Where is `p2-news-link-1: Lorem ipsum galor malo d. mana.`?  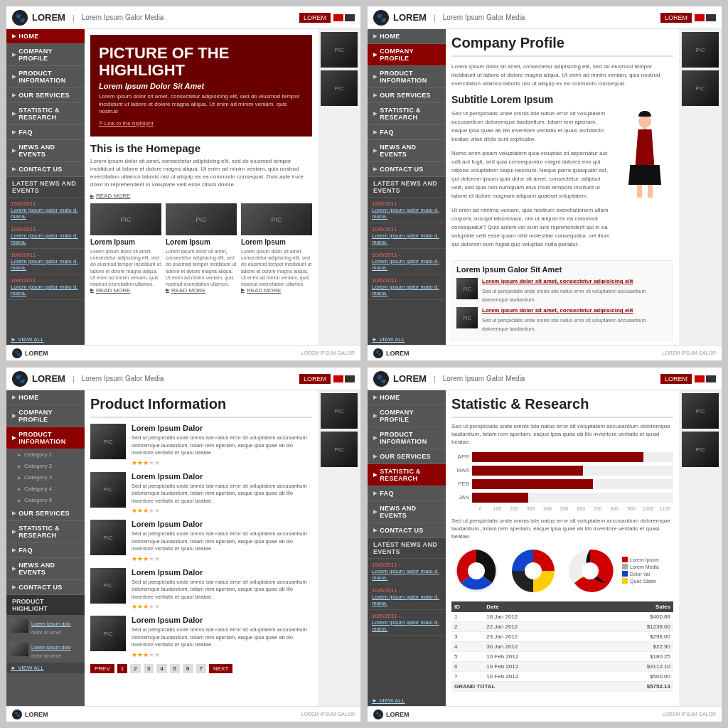 p2-news-link-1: Lorem ipsum galor malo d. mana. is located at coordinates (405, 213).